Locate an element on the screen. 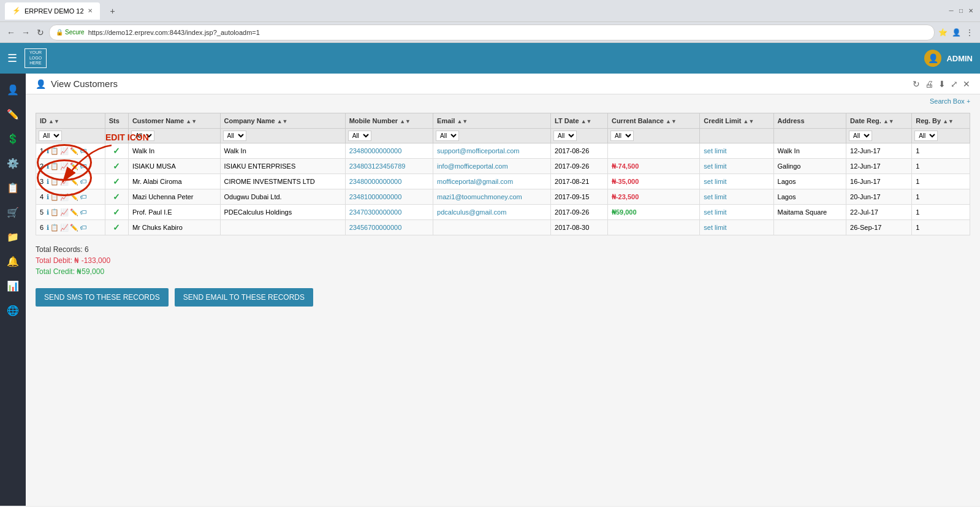 This screenshot has width=980, height=507. admin-avatar: 👤 is located at coordinates (933, 58).